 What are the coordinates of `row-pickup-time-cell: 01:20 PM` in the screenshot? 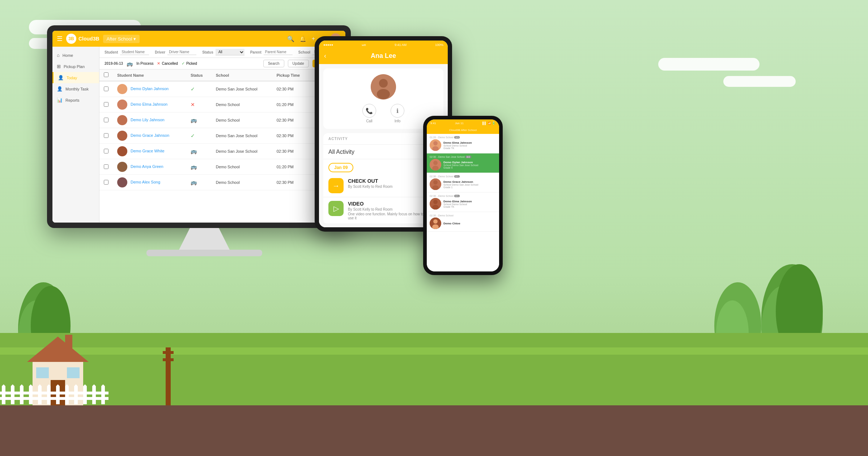 It's located at (292, 167).